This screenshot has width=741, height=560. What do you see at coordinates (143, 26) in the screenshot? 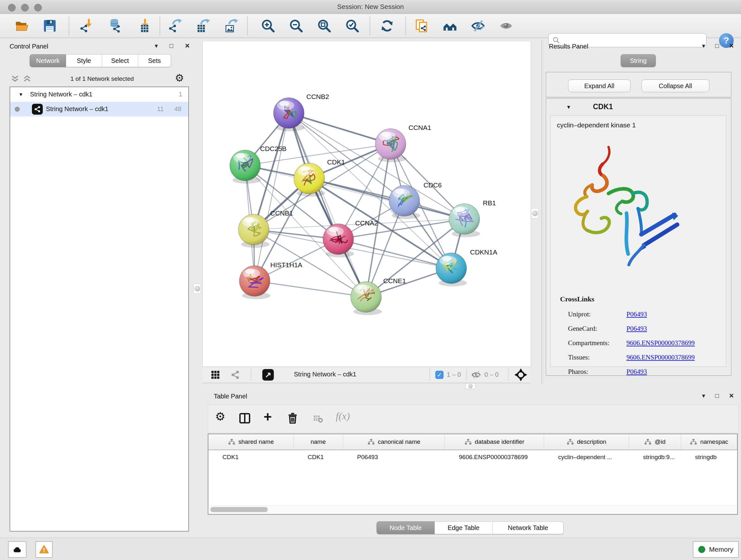
I see `import-table-from-file-button` at bounding box center [143, 26].